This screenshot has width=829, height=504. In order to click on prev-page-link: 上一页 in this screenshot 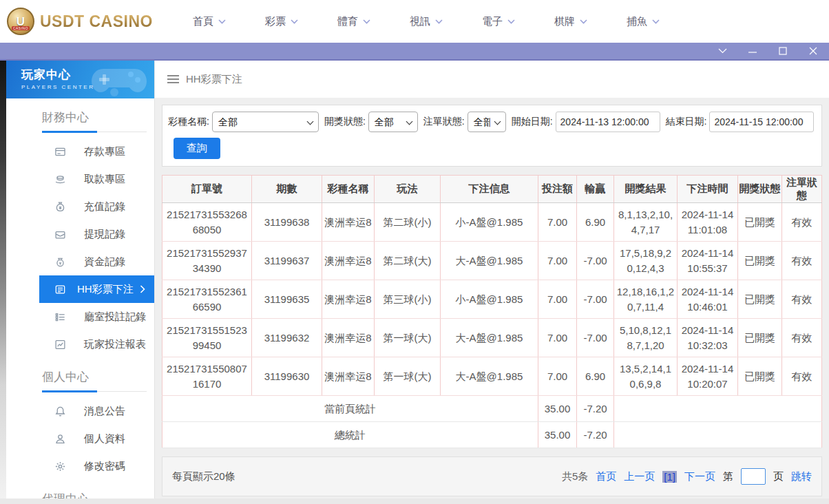, I will do `click(639, 476)`.